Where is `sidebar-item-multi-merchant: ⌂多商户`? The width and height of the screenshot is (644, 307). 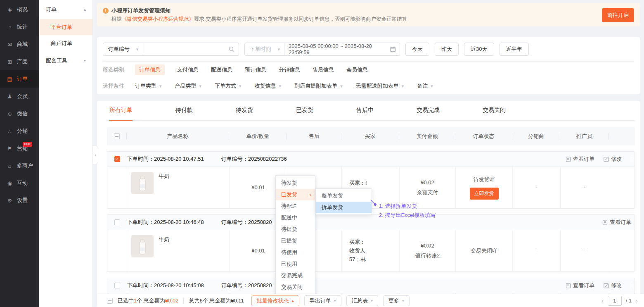 sidebar-item-multi-merchant: ⌂多商户 is located at coordinates (20, 166).